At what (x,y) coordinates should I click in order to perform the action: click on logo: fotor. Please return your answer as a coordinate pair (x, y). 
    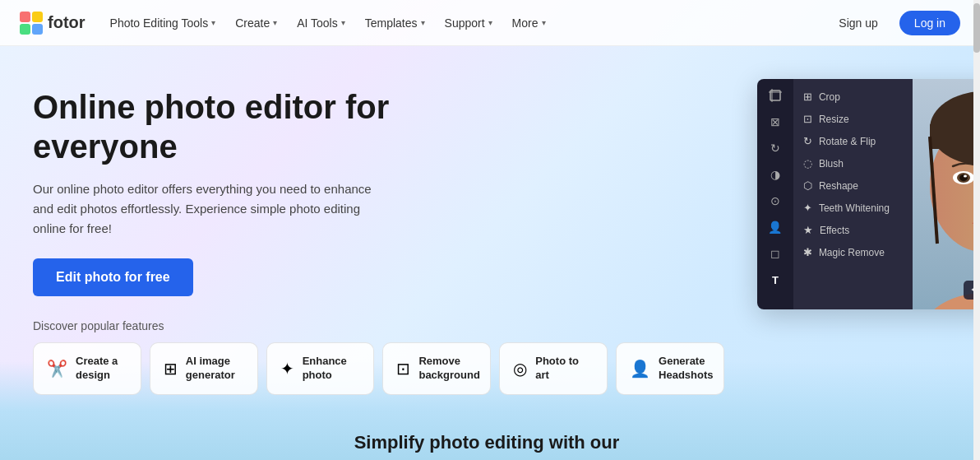
    Looking at the image, I should click on (53, 23).